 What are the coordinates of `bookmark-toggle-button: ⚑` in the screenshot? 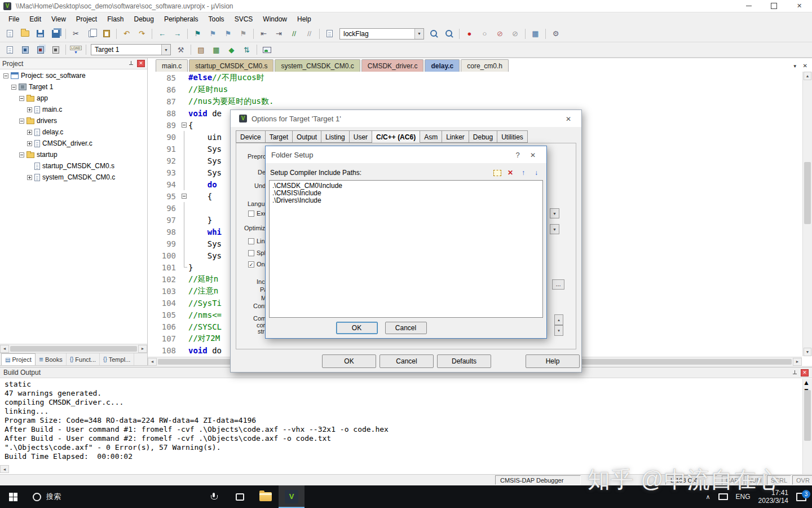 It's located at (197, 34).